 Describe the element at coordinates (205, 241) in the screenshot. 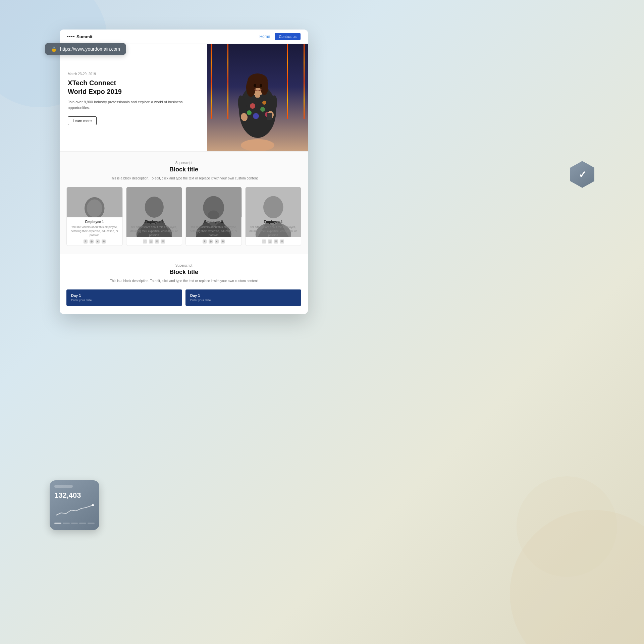

I see `facebook-icon-3: f` at that location.